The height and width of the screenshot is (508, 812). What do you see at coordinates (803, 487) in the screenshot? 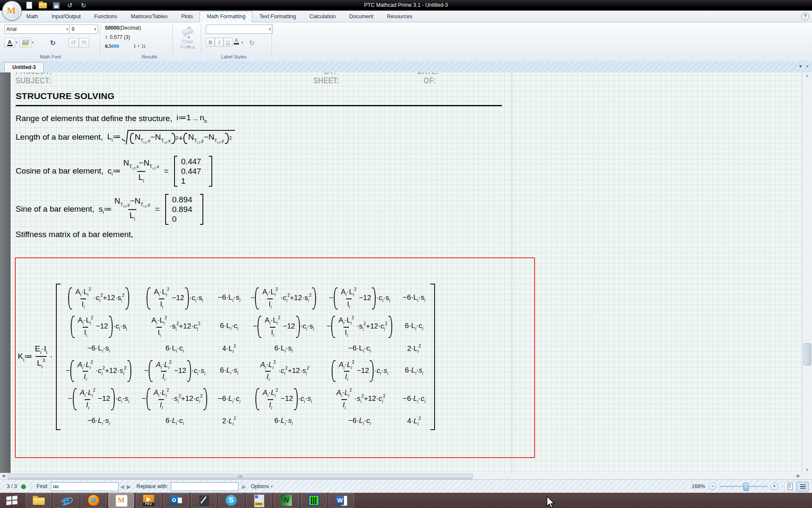
I see `draft-view-button` at bounding box center [803, 487].